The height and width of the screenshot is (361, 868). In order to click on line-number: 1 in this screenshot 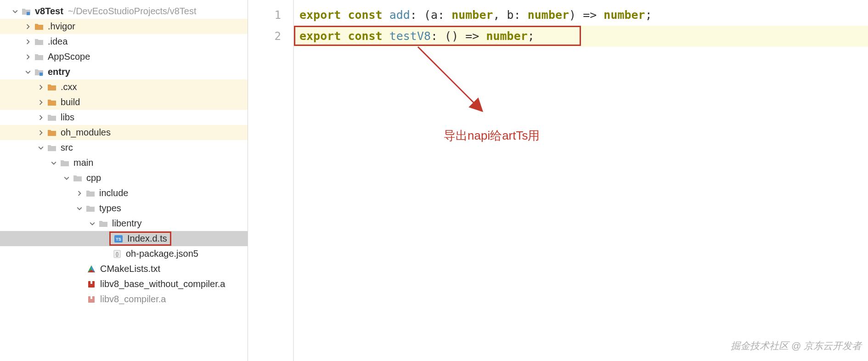, I will do `click(265, 15)`.